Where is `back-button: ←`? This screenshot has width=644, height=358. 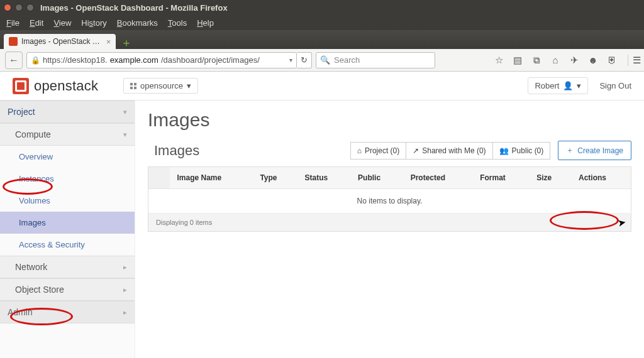 back-button: ← is located at coordinates (14, 60).